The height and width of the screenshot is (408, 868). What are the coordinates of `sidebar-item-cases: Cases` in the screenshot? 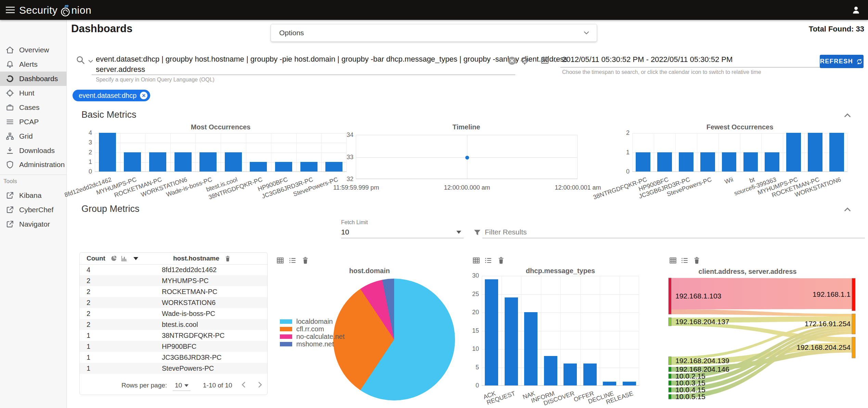 It's located at (33, 107).